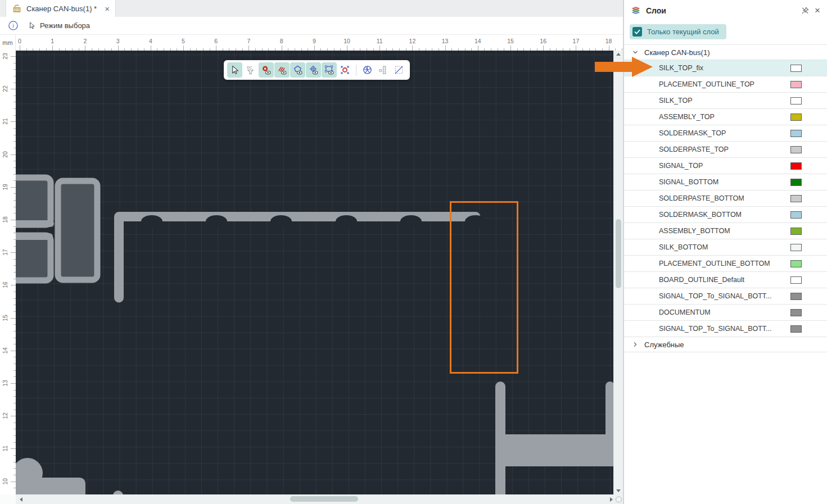  Describe the element at coordinates (635, 344) in the screenshot. I see `chevron-right-icon` at that location.